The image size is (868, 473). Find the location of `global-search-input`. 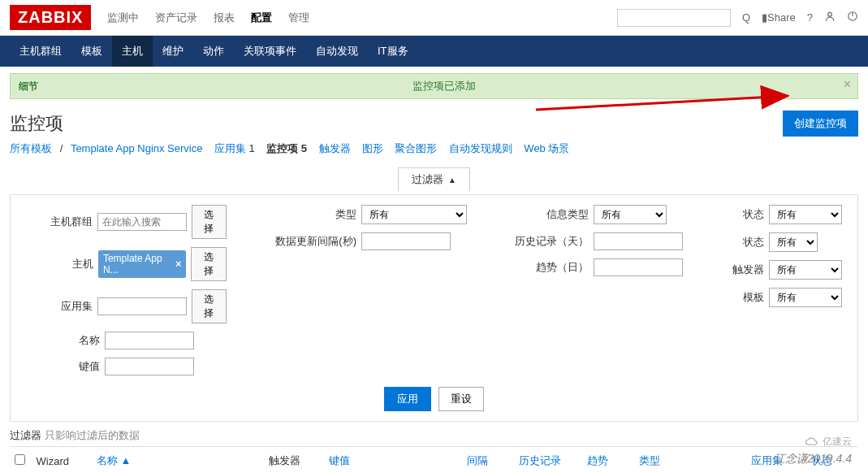

global-search-input is located at coordinates (674, 18).